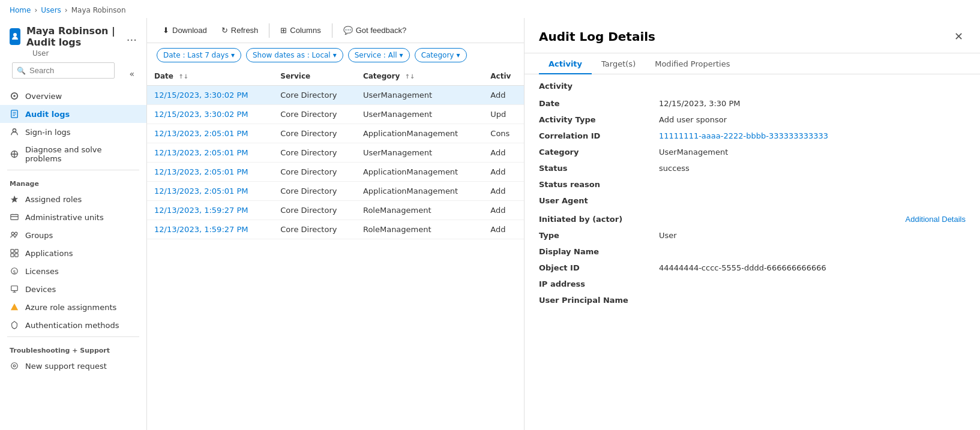 This screenshot has width=980, height=430. Describe the element at coordinates (73, 170) in the screenshot. I see `divider-manage` at that location.